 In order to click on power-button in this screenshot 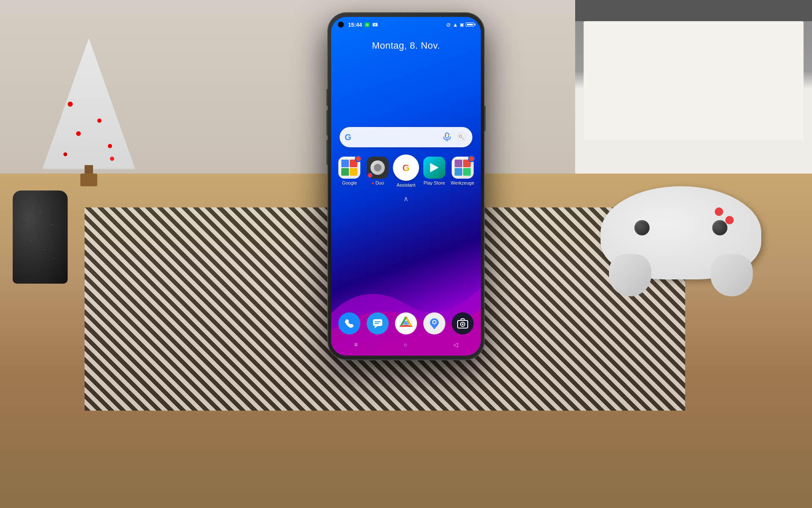, I will do `click(485, 119)`.